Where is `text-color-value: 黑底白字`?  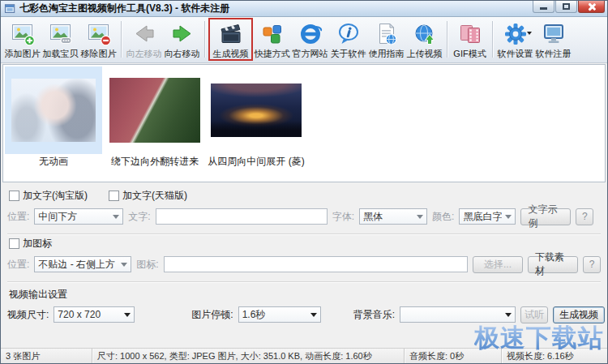 text-color-value: 黑底白字 is located at coordinates (482, 217).